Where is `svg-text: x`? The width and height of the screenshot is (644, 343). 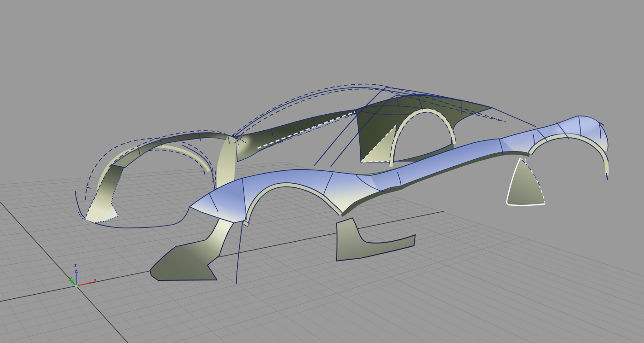
svg-text: x is located at coordinates (95, 280).